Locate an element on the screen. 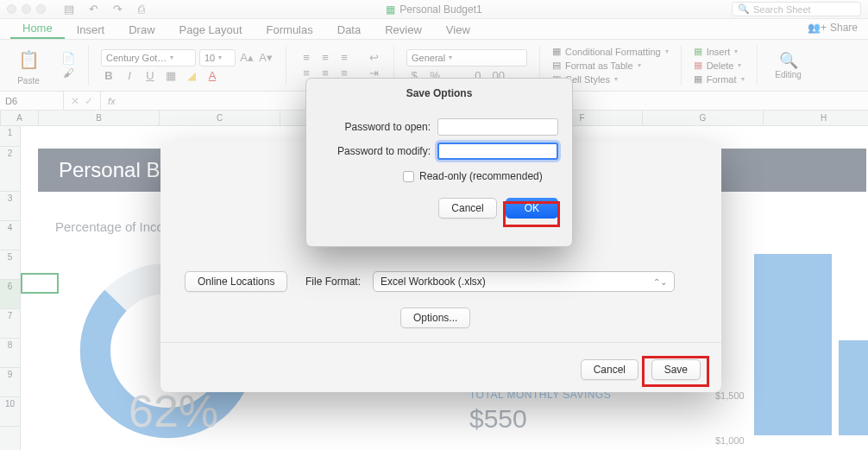  pwd-open-label: Password to open: is located at coordinates (388, 127).